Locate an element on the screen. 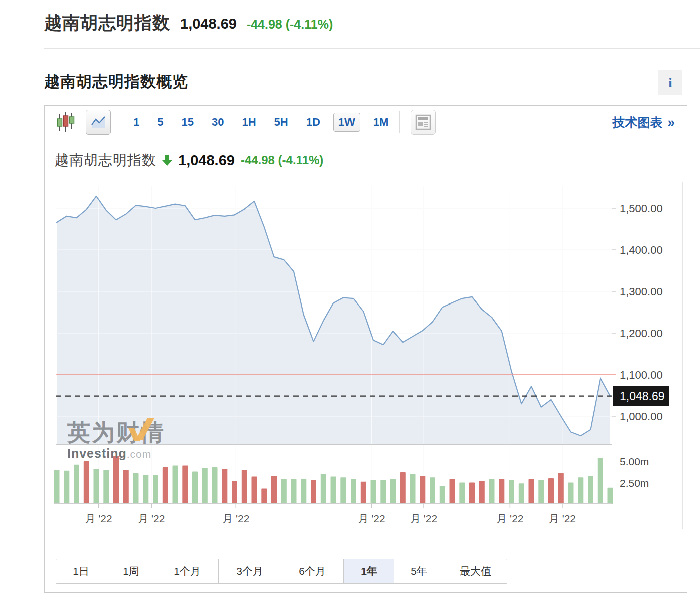 The image size is (700, 608). interval-5h: 5H is located at coordinates (281, 122).